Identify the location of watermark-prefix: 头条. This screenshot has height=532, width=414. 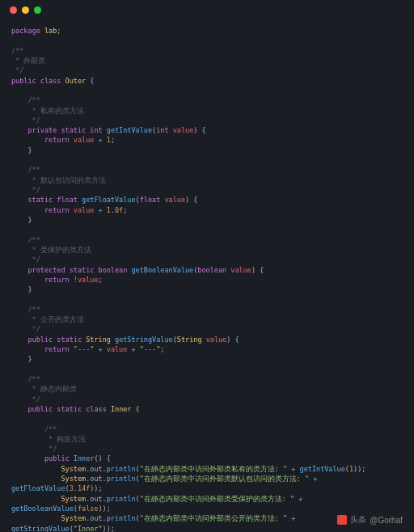
(358, 520).